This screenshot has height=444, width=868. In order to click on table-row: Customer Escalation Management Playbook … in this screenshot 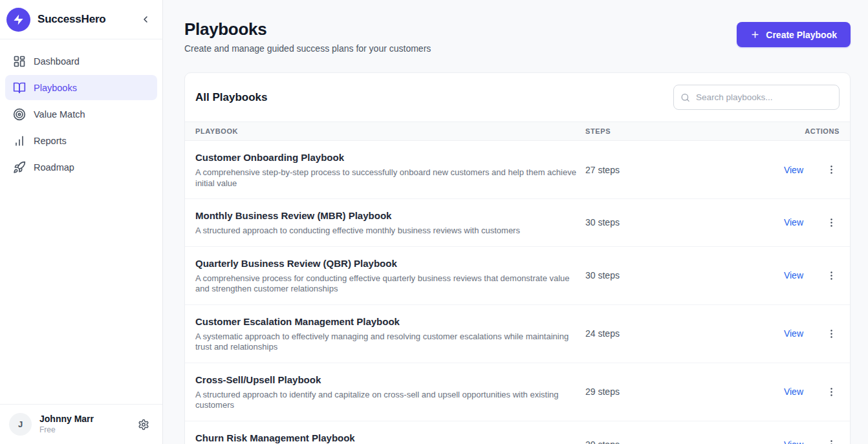, I will do `click(517, 334)`.